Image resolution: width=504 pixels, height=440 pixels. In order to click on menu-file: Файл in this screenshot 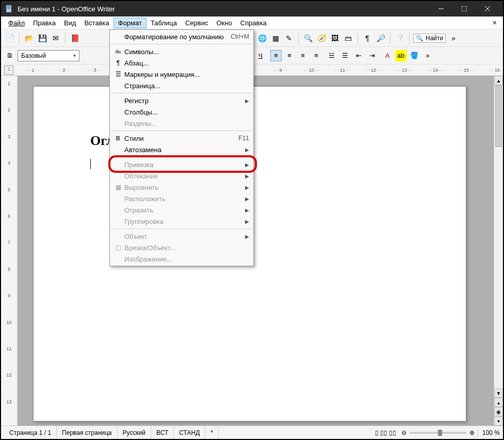, I will do `click(17, 23)`.